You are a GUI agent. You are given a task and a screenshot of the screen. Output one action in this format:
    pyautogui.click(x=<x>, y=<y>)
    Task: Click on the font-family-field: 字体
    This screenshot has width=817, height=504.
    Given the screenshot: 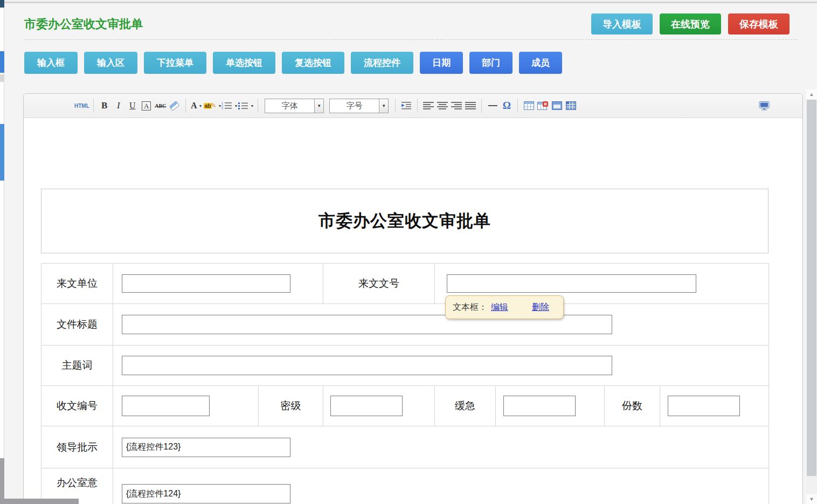 What is the action you would take?
    pyautogui.click(x=290, y=106)
    